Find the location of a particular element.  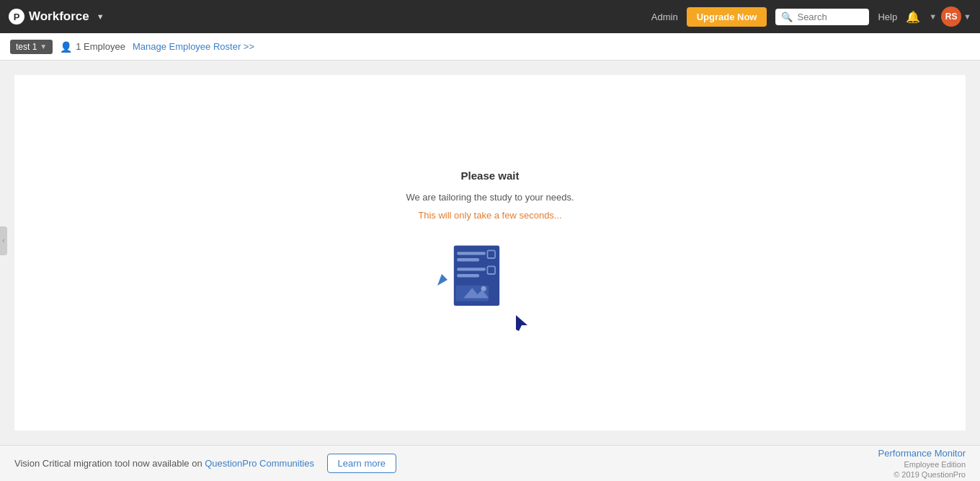

footer-text-start: Vision Critical migration tool now avail… is located at coordinates (110, 463).